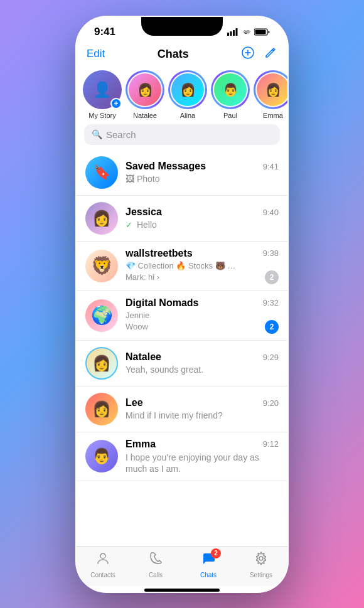 This screenshot has width=364, height=608. I want to click on chat-preview-jessica: ✓ Hello, so click(141, 225).